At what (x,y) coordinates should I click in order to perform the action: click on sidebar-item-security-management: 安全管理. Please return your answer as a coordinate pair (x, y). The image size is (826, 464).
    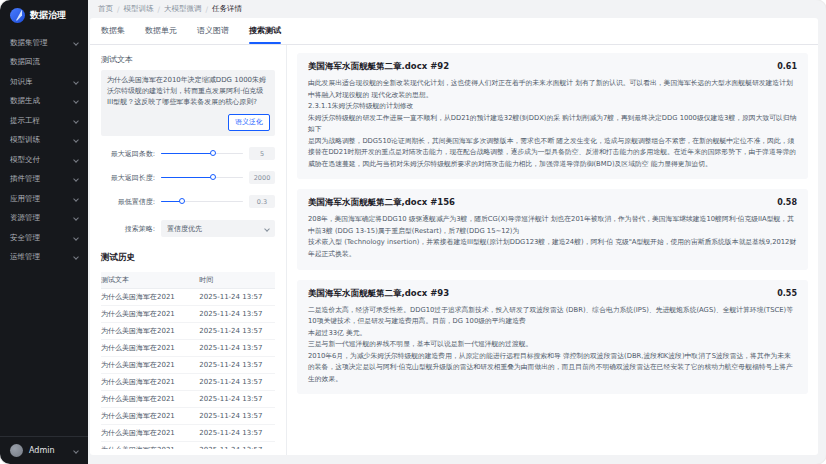
    Looking at the image, I should click on (44, 238).